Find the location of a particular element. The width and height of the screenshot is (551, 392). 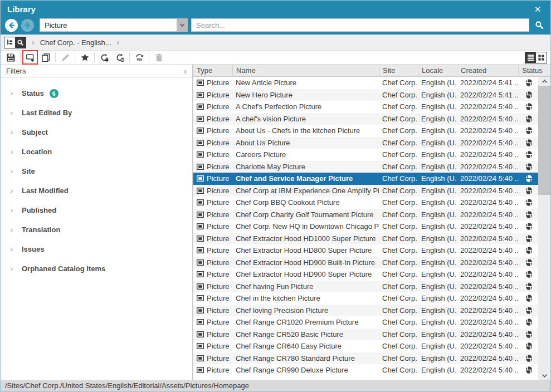

scroll-down-icon is located at coordinates (544, 375).